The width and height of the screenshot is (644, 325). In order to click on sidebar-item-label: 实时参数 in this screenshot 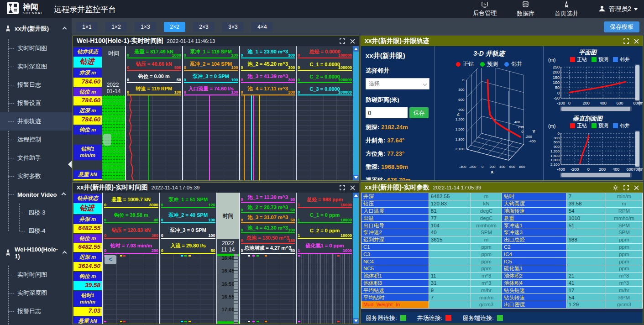, I will do `click(29, 176)`.